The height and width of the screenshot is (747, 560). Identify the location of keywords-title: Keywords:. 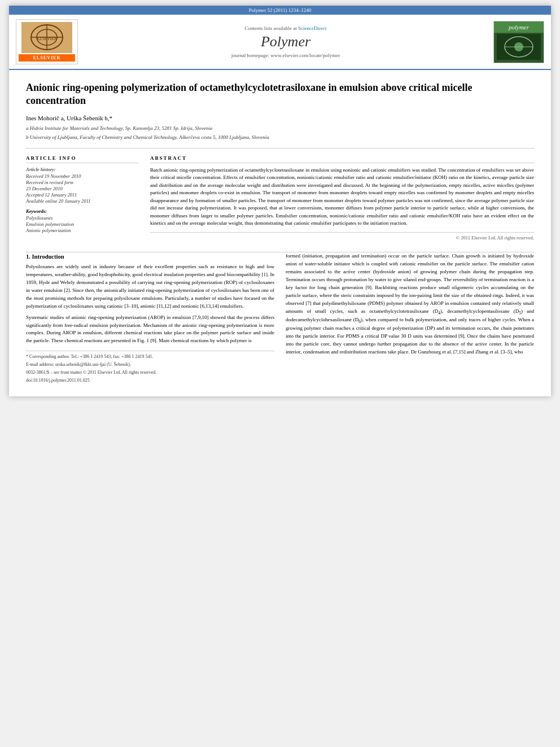
(82, 211).